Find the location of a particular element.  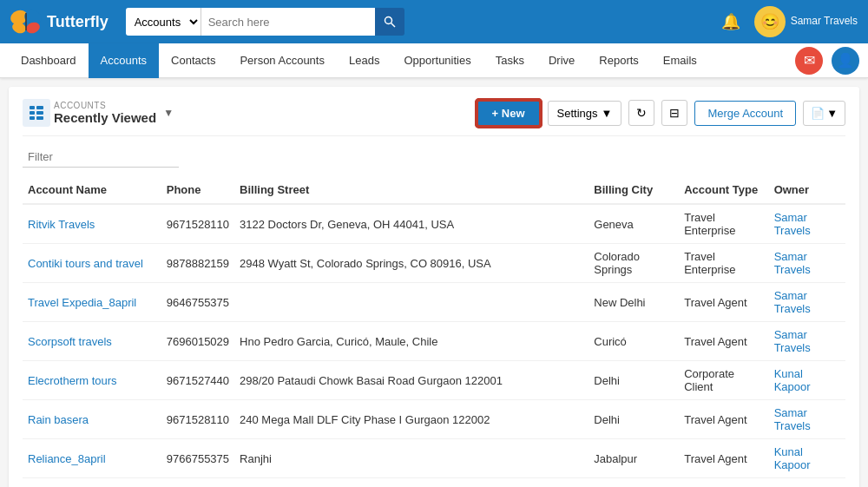

settings-button: Settings ▼ is located at coordinates (585, 113).